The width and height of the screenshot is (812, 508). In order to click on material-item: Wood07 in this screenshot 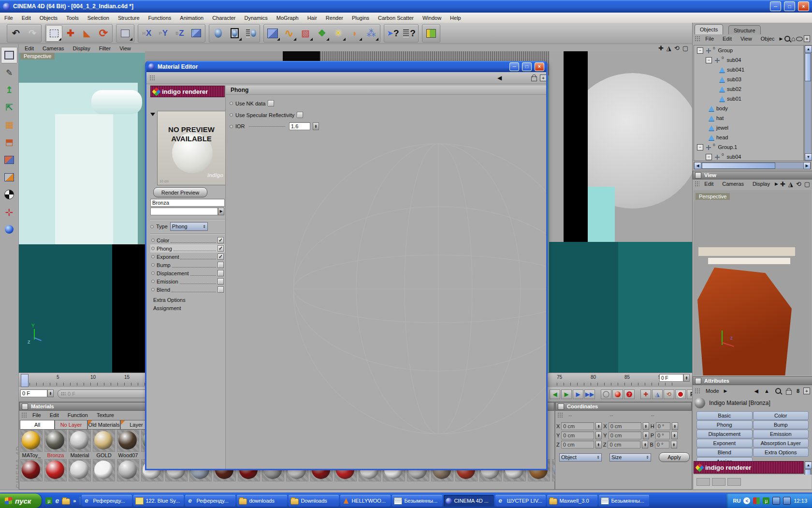, I will do `click(128, 441)`.